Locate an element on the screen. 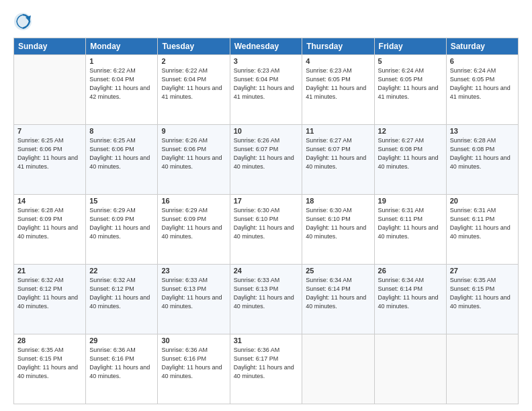 The width and height of the screenshot is (532, 411). weekday-header-monday: Monday is located at coordinates (122, 47).